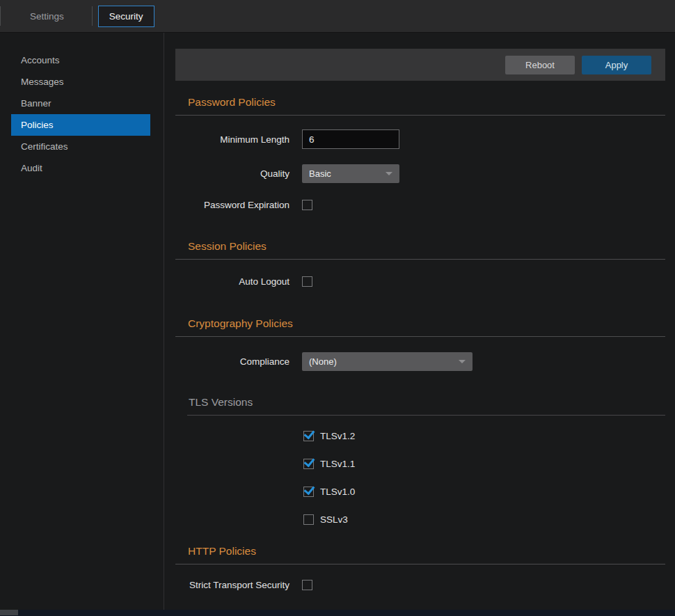  I want to click on compliance-dropdown-value: (None), so click(323, 362).